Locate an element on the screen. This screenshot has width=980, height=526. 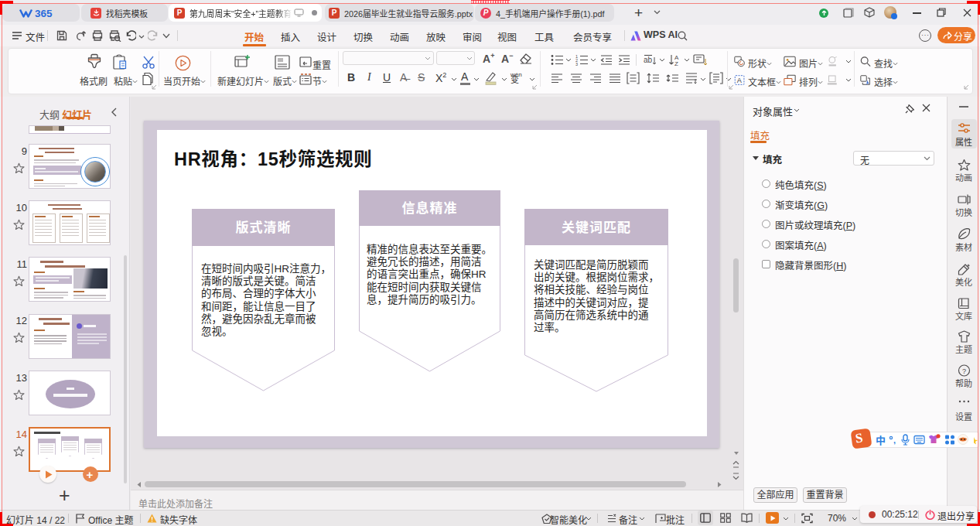
svg-text: 信息精准 is located at coordinates (430, 208).